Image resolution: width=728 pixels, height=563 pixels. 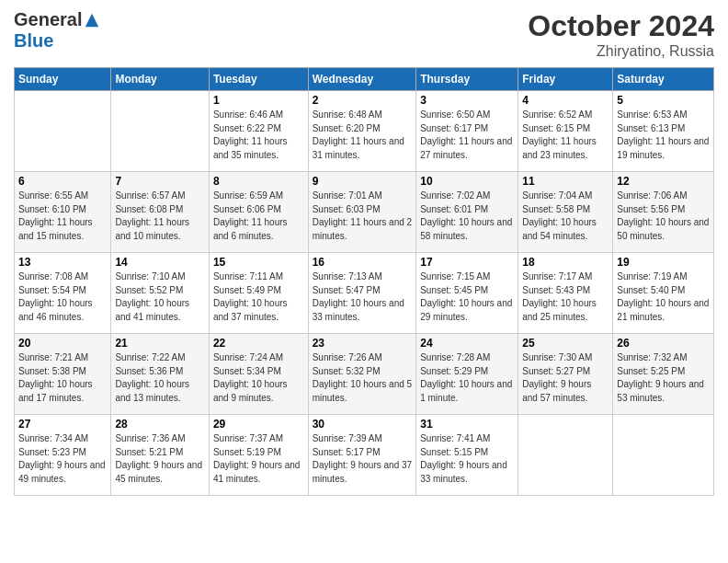 What do you see at coordinates (664, 343) in the screenshot?
I see `day-number: 26` at bounding box center [664, 343].